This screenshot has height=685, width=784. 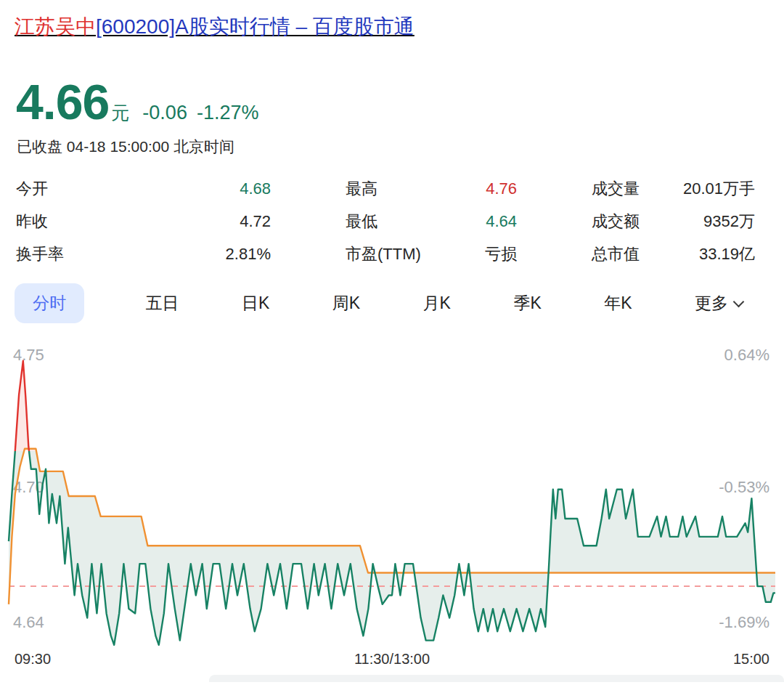 What do you see at coordinates (385, 222) in the screenshot?
I see `stats-grid: 今开 4.68 最高 4.76 成交量 20.01万手 昨收 4.72 最低 4…` at bounding box center [385, 222].